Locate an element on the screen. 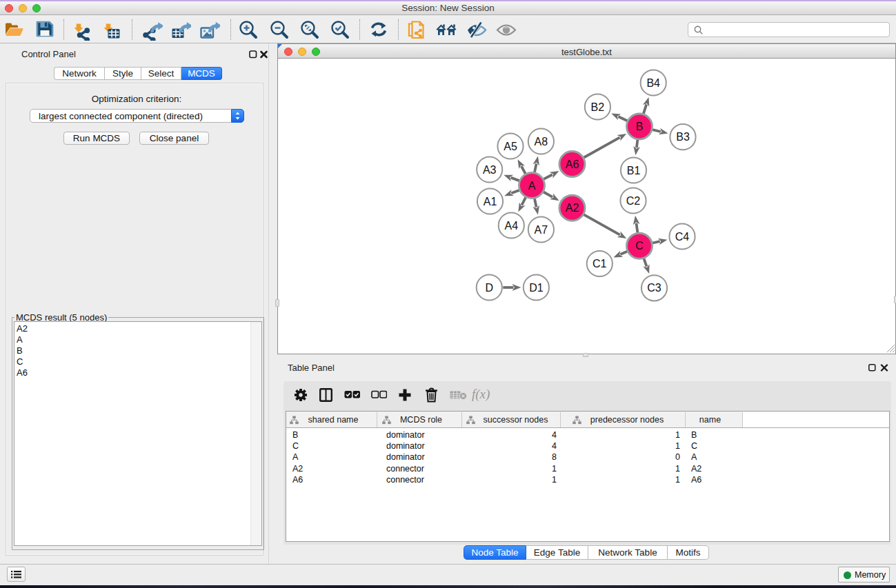 The height and width of the screenshot is (588, 896). svg-text: B4 is located at coordinates (653, 83).